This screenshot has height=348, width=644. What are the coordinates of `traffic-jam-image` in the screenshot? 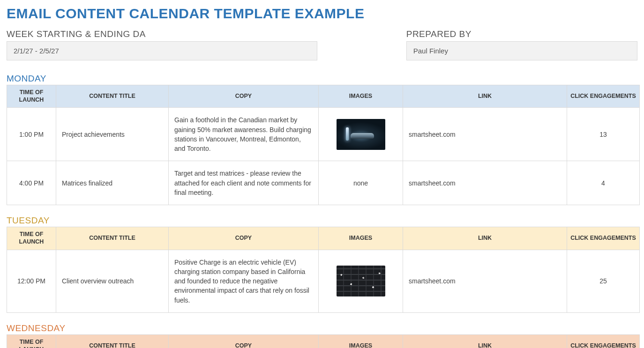 It's located at (361, 281).